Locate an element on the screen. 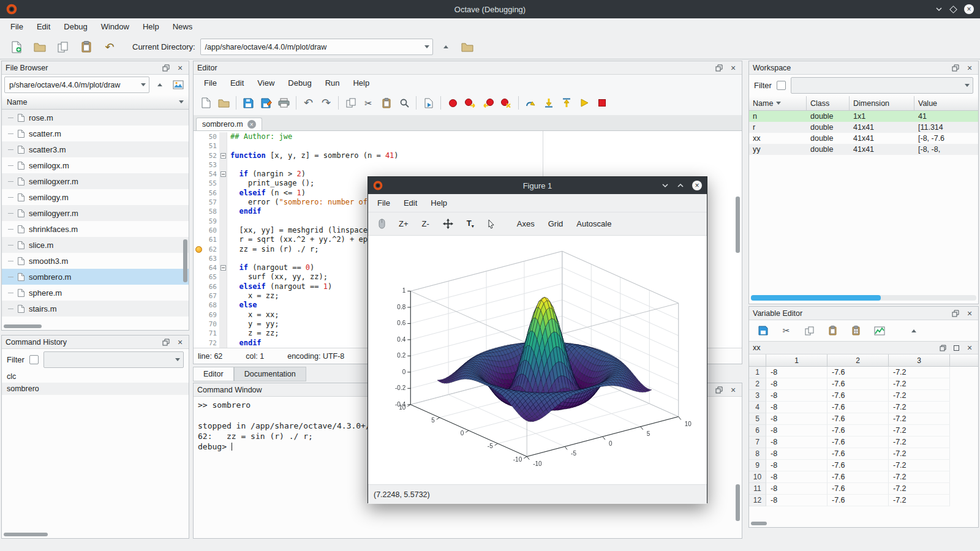 This screenshot has height=551, width=980. editor-header: Editor is located at coordinates (468, 68).